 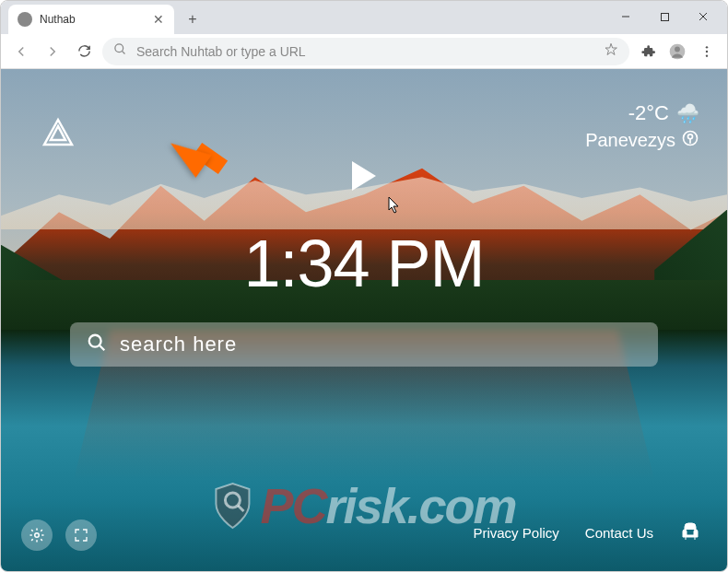 I want to click on address-bar: Search Nuhtab or type a URL, so click(x=366, y=52).